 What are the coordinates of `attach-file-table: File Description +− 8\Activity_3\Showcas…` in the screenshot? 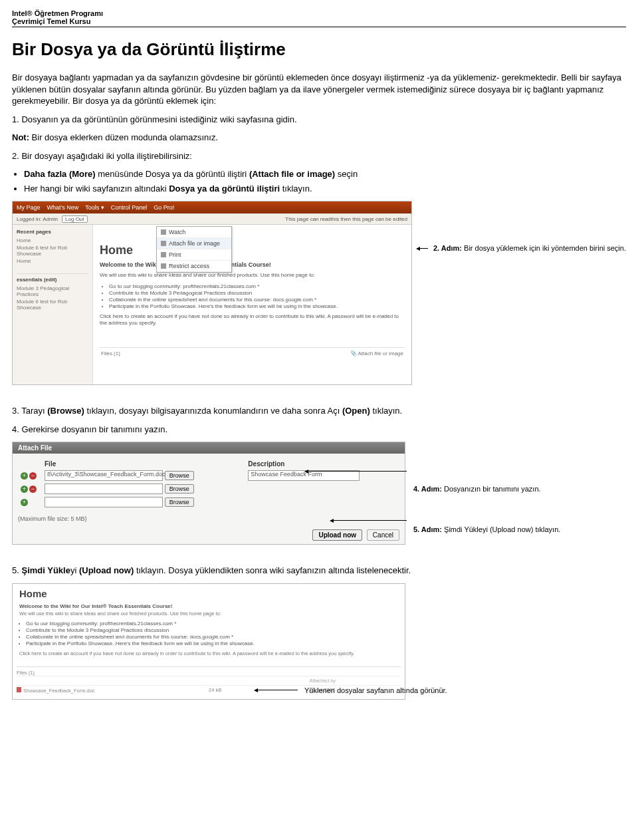 It's located at (209, 484).